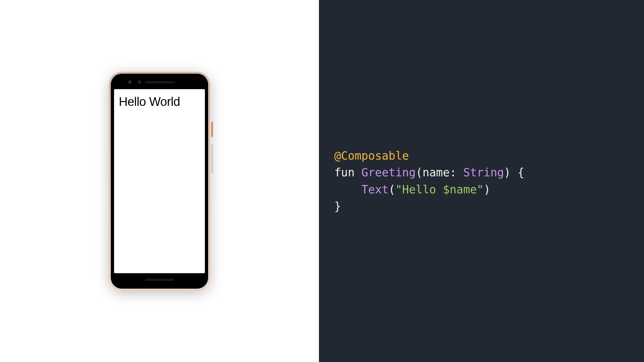 Image resolution: width=644 pixels, height=362 pixels. What do you see at coordinates (159, 102) in the screenshot?
I see `screen-greeting-text: Hello World` at bounding box center [159, 102].